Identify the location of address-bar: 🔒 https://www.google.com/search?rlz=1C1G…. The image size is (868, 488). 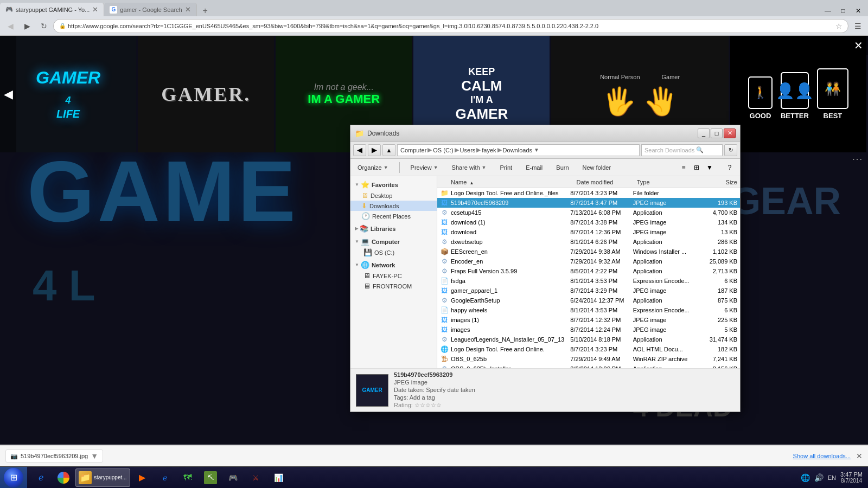
(451, 26).